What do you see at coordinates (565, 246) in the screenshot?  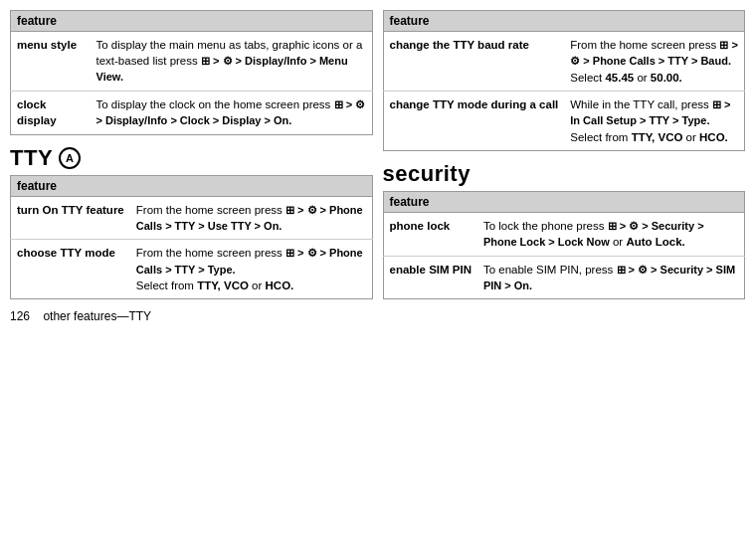 I see `right-table-2: feature phone lock To lock the phone pre…` at bounding box center [565, 246].